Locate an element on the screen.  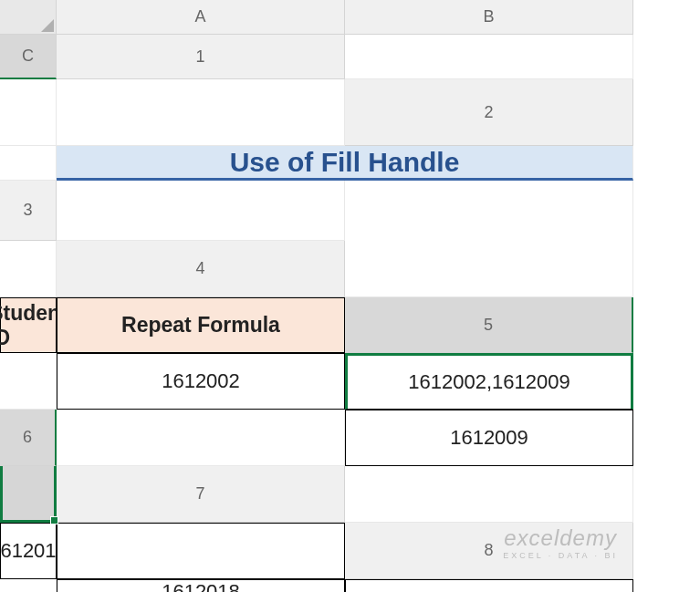
col-header-b: B is located at coordinates (489, 17).